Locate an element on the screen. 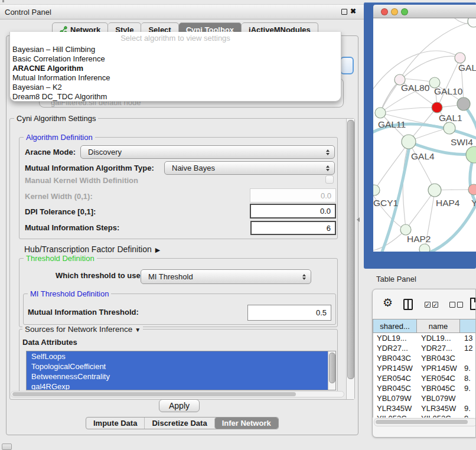 The image size is (476, 450). network-titlebar is located at coordinates (425, 12).